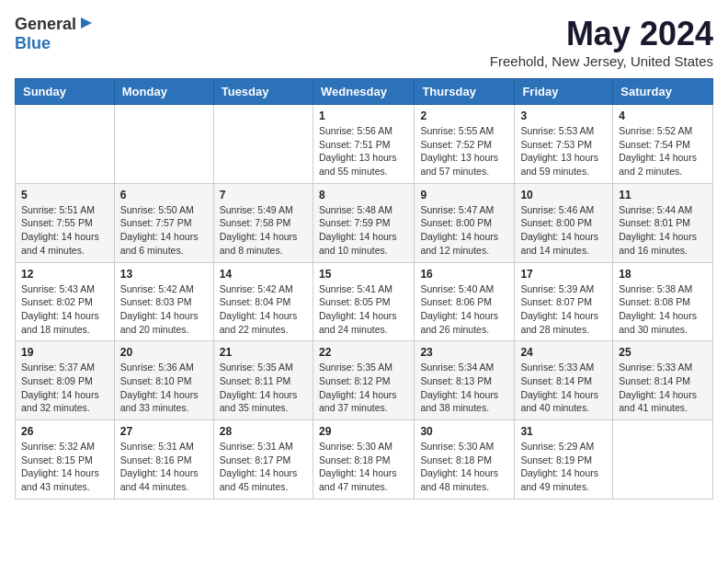  I want to click on sunrise-info: Sunrise: 5:36 AM, so click(157, 367).